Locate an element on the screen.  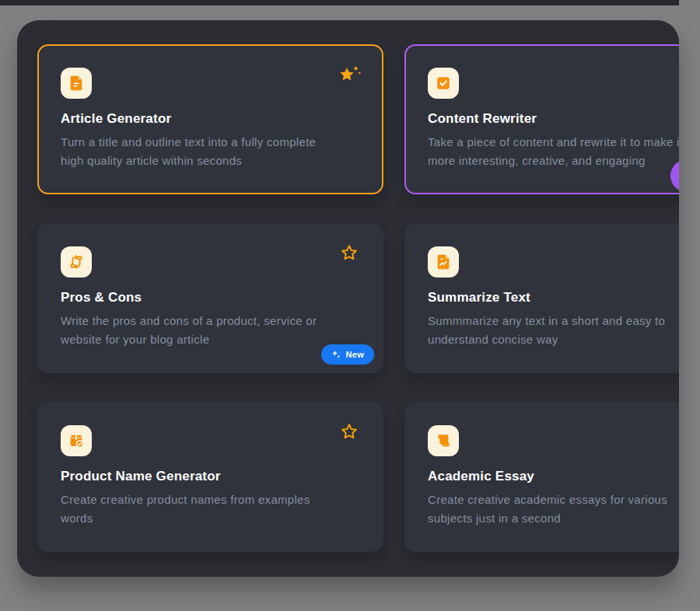
tool-card-product-name-generator: Product Name Generator Create creative p… is located at coordinates (210, 477).